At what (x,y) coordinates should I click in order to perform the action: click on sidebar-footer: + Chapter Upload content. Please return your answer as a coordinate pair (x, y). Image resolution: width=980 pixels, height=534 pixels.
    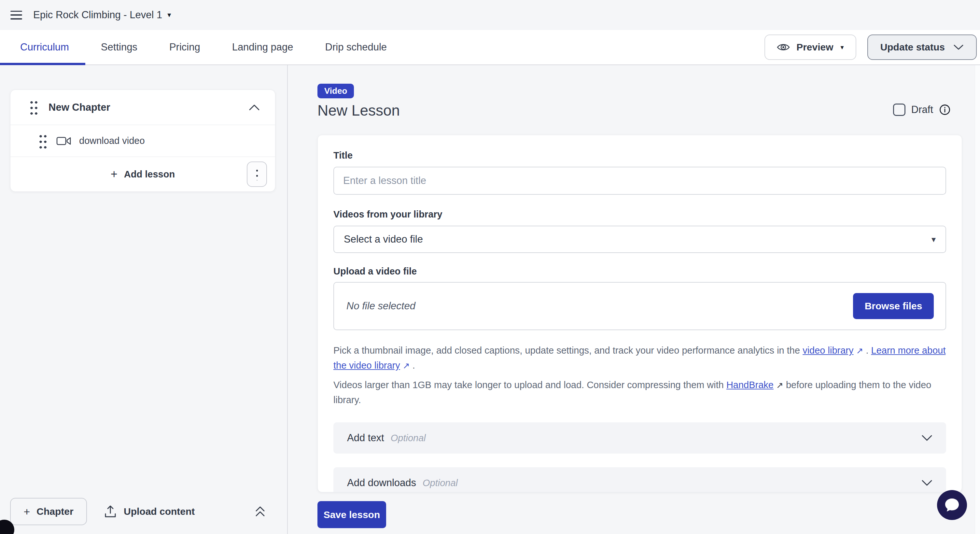
    Looking at the image, I should click on (138, 512).